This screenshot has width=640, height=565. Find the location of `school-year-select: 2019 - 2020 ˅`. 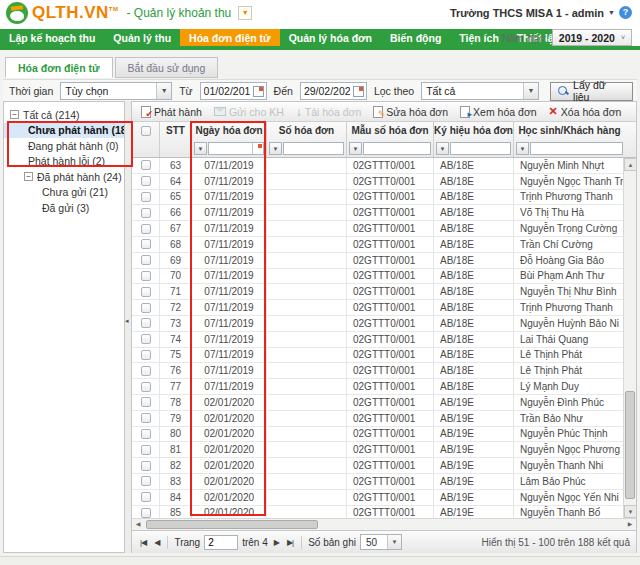

school-year-select: 2019 - 2020 ˅ is located at coordinates (592, 38).